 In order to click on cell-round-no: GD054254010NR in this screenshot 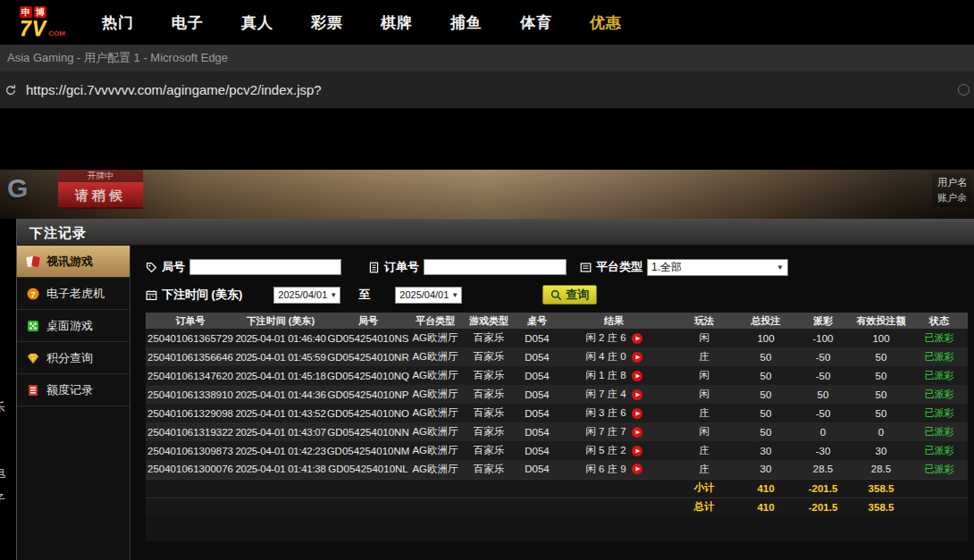, I will do `click(368, 357)`.